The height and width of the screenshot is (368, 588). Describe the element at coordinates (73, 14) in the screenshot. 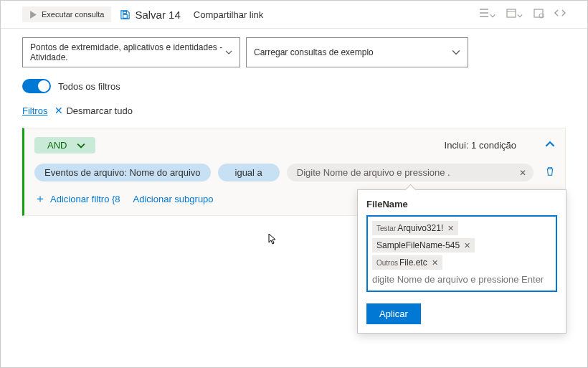

I see `run-label: Executar consulta` at that location.